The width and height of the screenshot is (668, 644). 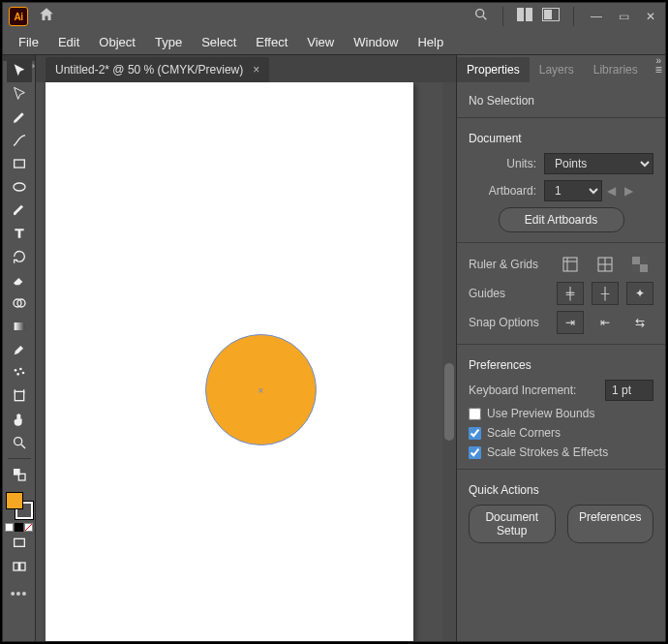 I want to click on menu-type: Type, so click(x=168, y=43).